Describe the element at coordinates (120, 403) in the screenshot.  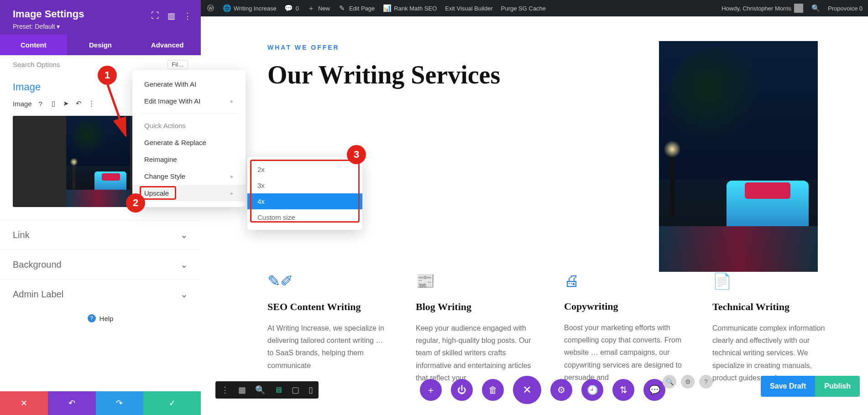
I see `redo-button: ↷` at that location.